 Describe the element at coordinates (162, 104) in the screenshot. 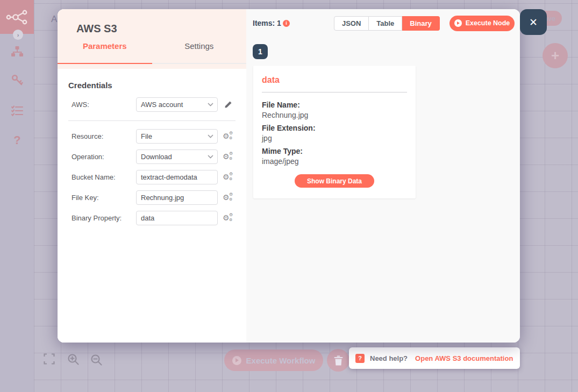

I see `aws-credential-value: AWS account` at that location.